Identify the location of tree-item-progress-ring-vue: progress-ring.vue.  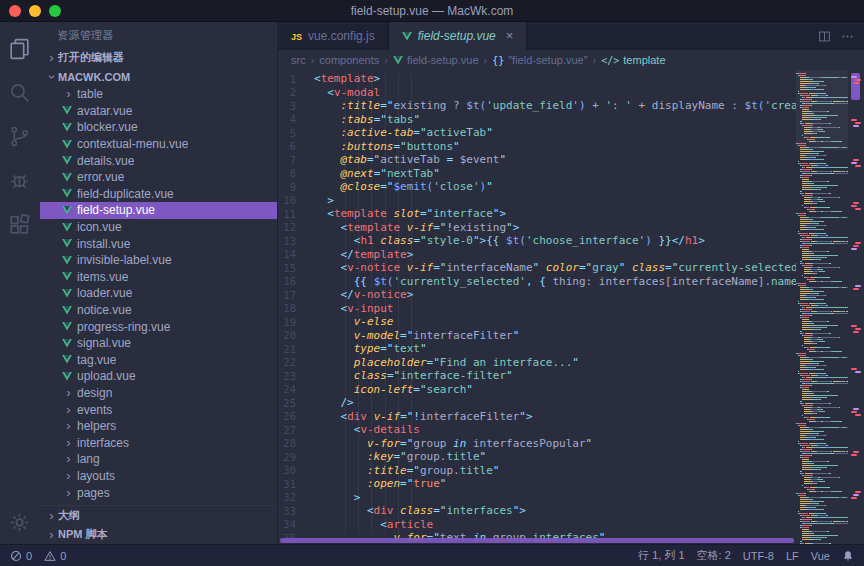
(158, 326).